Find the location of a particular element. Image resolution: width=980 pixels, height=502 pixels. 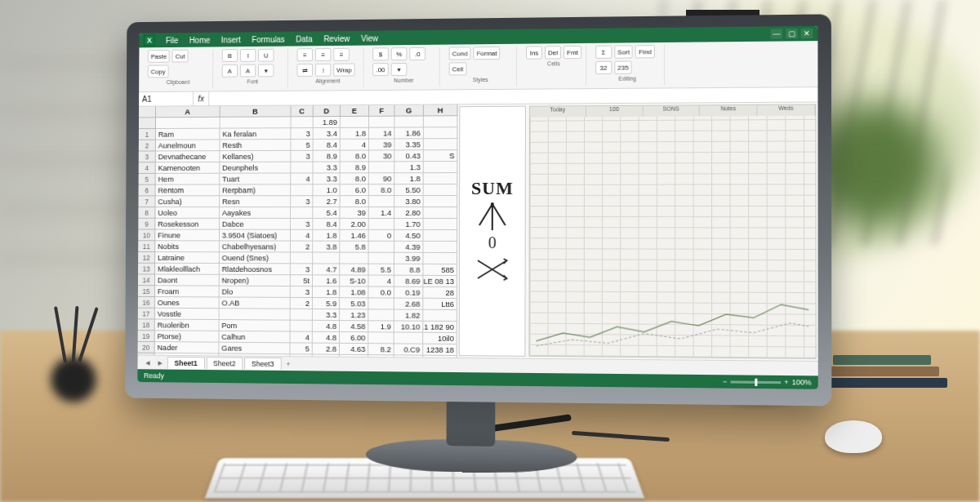

cell: 8.69 is located at coordinates (409, 282).